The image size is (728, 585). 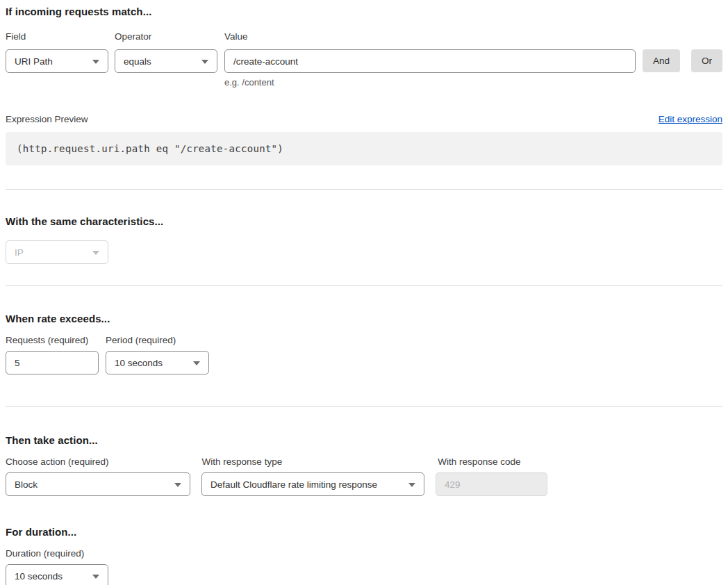 I want to click on value-input, so click(x=430, y=61).